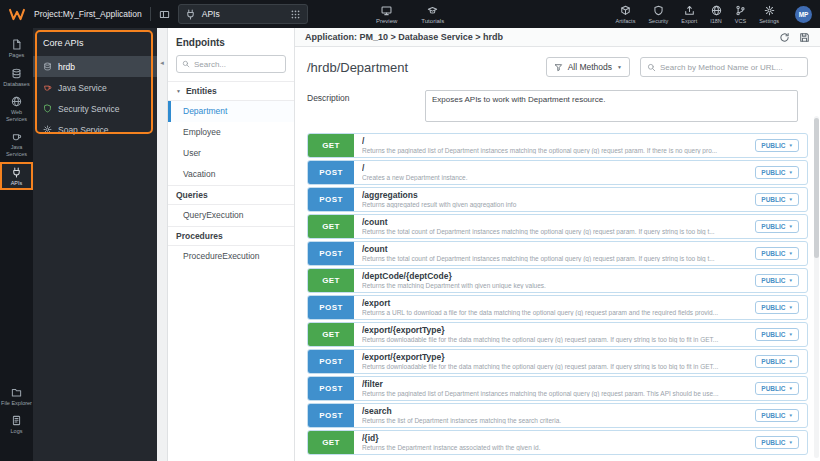 This screenshot has height=461, width=820. What do you see at coordinates (558, 416) in the screenshot?
I see `endpoint-row: POST /search Returns the list of Departm…` at bounding box center [558, 416].